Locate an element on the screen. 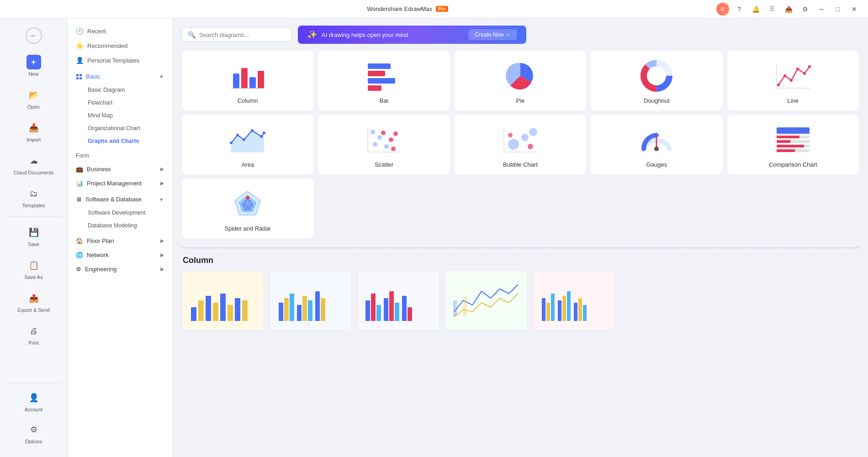 This screenshot has width=868, height=457. nav-sub-software-dev: Software Development is located at coordinates (120, 213).